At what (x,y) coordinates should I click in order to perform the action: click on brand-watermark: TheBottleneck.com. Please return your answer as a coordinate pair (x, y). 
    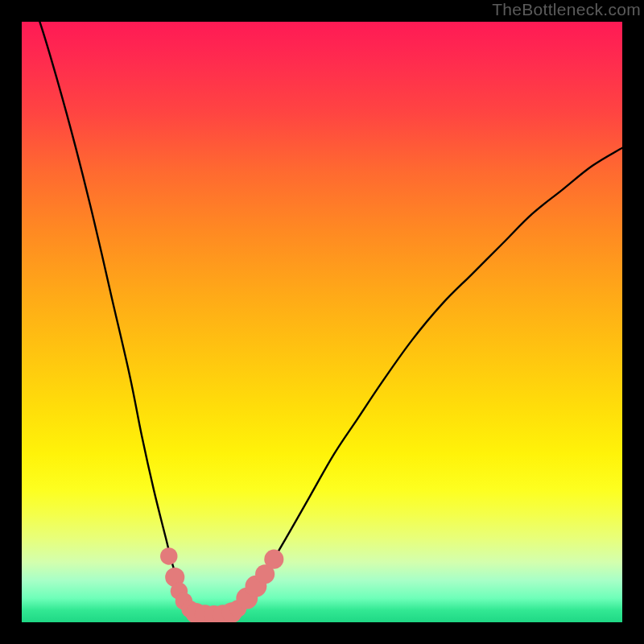
    Looking at the image, I should click on (567, 10).